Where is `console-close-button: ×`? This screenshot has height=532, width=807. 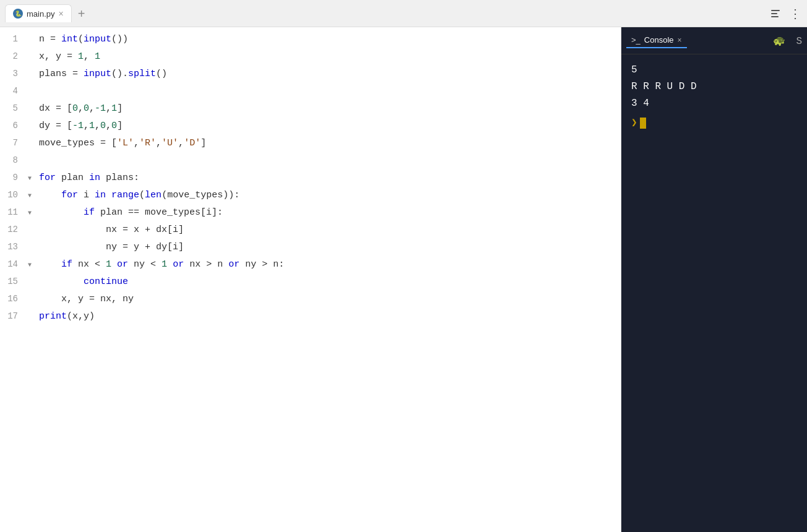
console-close-button: × is located at coordinates (680, 40).